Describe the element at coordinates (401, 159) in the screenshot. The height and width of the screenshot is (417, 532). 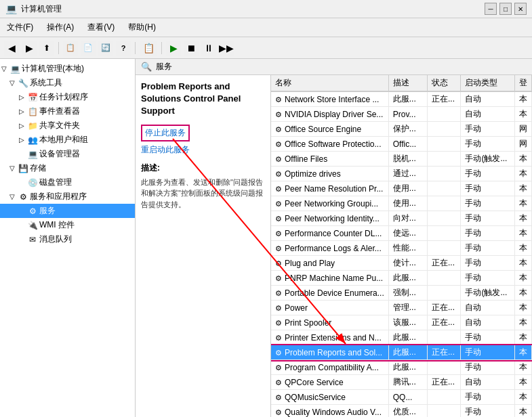
I see `table-row: ⚙Offline Files脱机...手动(触发...本` at that location.